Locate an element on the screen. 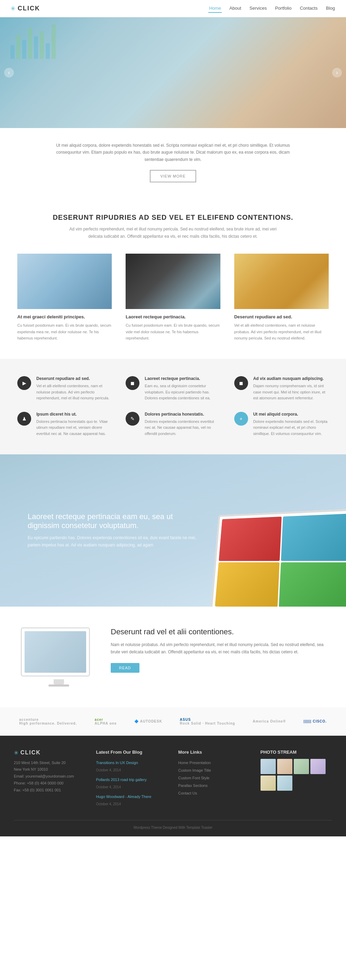 This screenshot has width=346, height=980. feature-icon-1: ▶ is located at coordinates (24, 383).